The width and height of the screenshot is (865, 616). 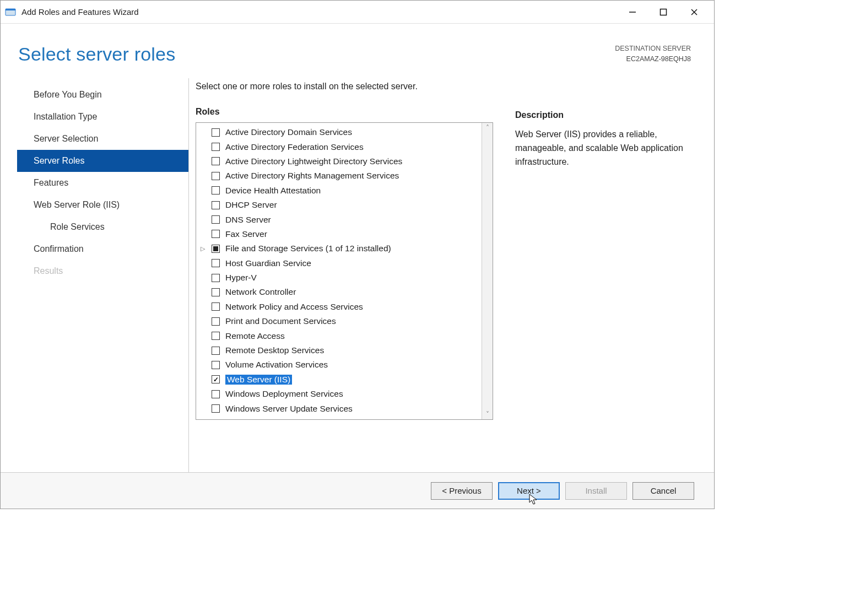 I want to click on nav-step-role-services: Role Services, so click(x=102, y=227).